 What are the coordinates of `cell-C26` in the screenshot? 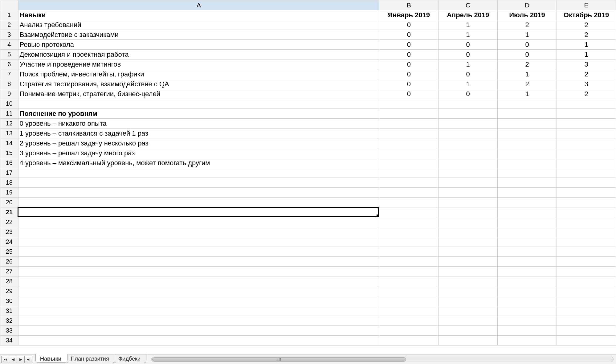 It's located at (468, 262).